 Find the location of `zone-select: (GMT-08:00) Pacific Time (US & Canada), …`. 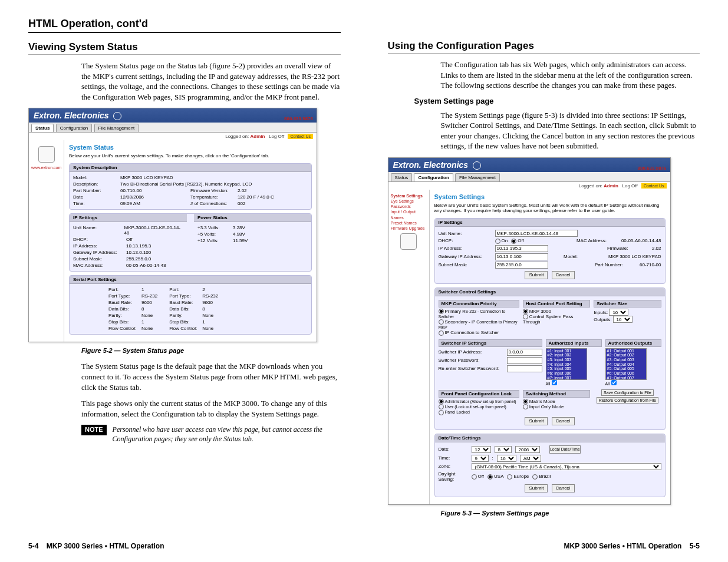

zone-select: (GMT-08:00) Pacific Time (US & Canada), … is located at coordinates (566, 467).